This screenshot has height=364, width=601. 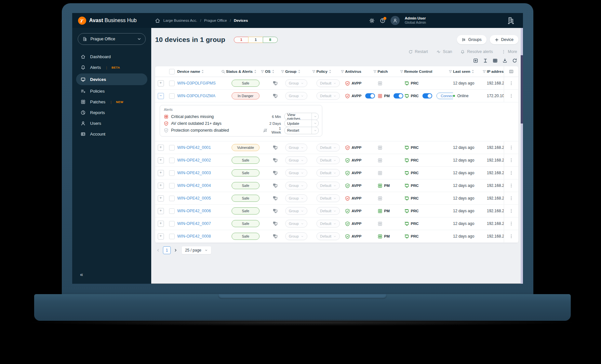 I want to click on collapse-sidebar-button: «, so click(x=81, y=275).